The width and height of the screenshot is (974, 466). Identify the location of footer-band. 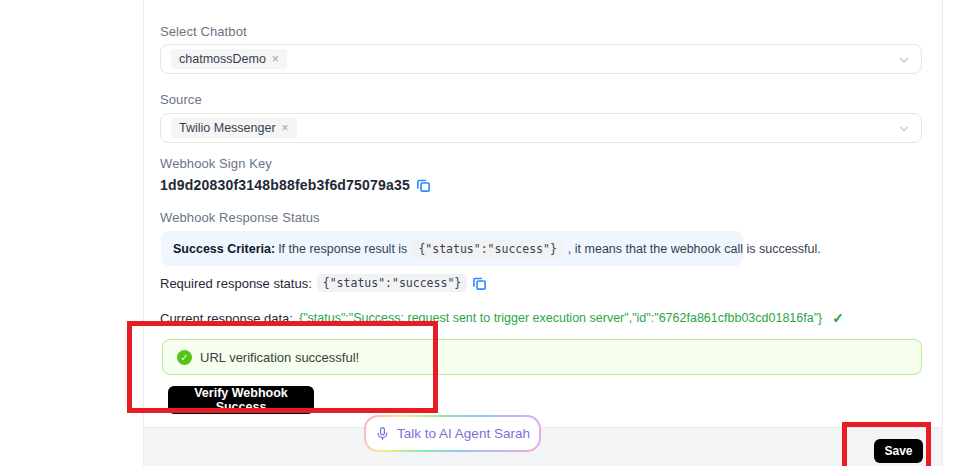
(543, 446).